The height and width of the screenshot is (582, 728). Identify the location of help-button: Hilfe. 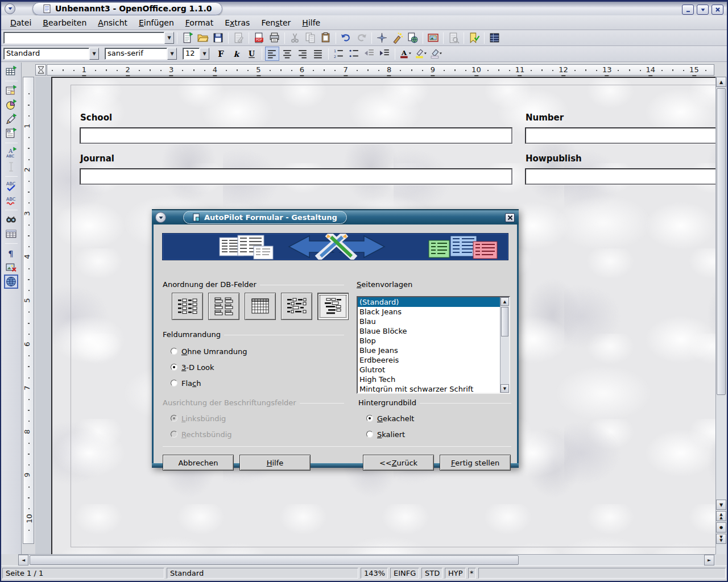
(275, 463).